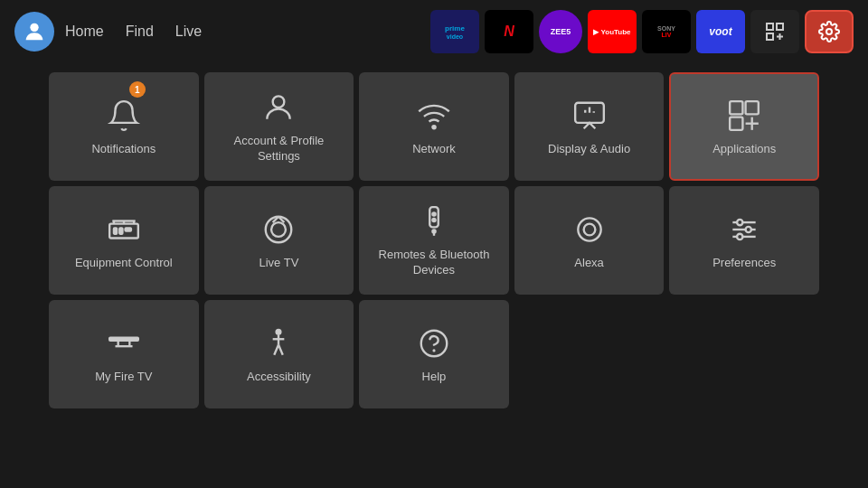 This screenshot has height=488, width=868. What do you see at coordinates (434, 32) in the screenshot?
I see `topbar: Home Find Live prime video N ZEE5 ▶ YouT…` at bounding box center [434, 32].